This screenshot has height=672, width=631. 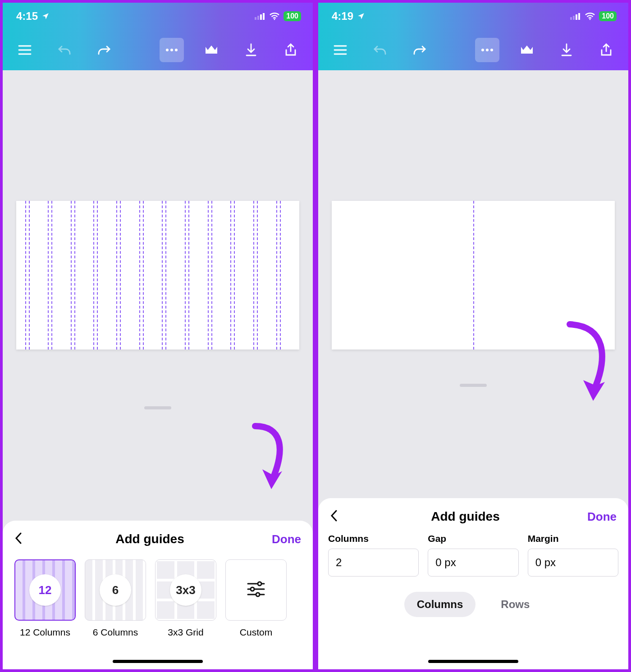 I want to click on status-bar: 4:15 100, so click(x=158, y=16).